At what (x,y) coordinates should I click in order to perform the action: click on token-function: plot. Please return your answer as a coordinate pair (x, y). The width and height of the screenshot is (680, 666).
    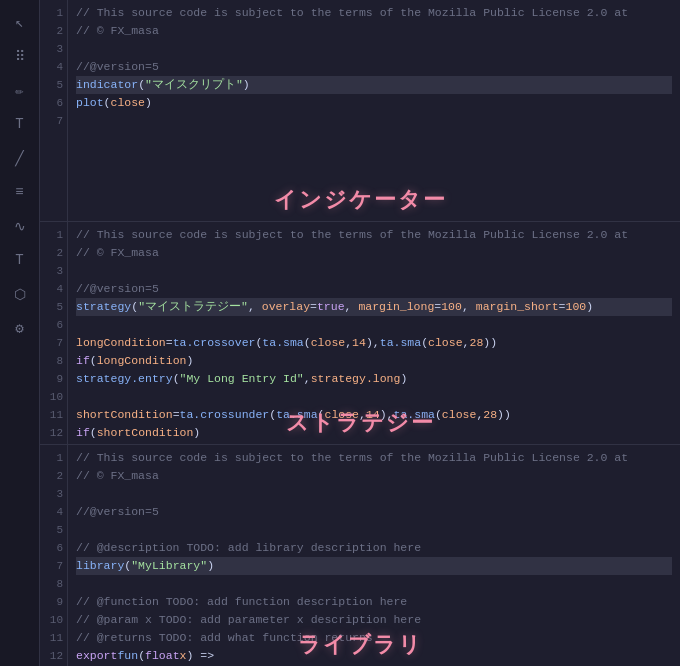
    Looking at the image, I should click on (90, 103).